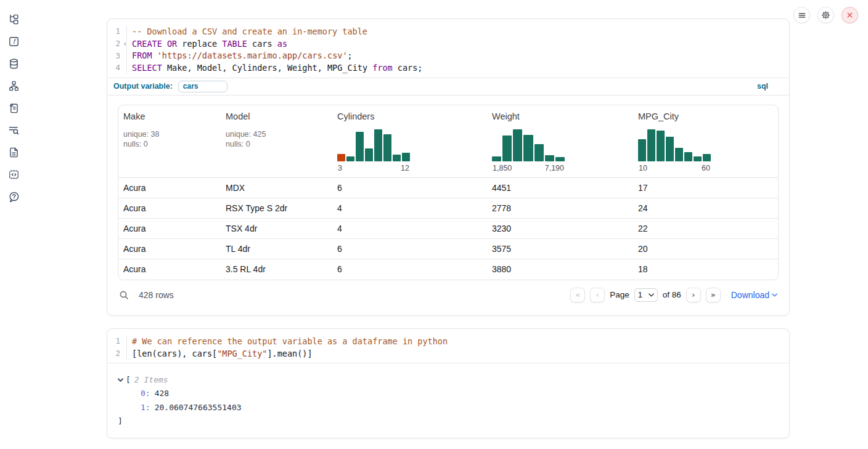  What do you see at coordinates (620, 294) in the screenshot?
I see `page-label: Page` at bounding box center [620, 294].